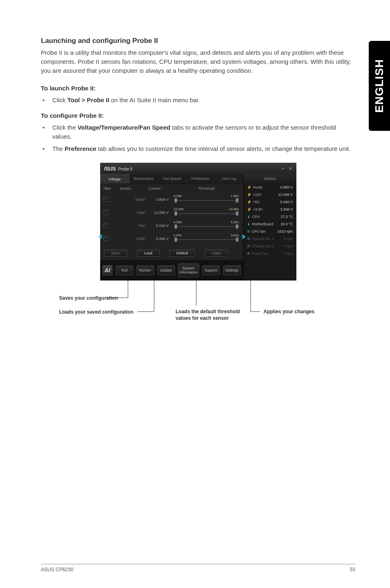  Describe the element at coordinates (270, 209) in the screenshot. I see `sensor-reading-row: ⚡ +3.3V3.296 V` at that location.